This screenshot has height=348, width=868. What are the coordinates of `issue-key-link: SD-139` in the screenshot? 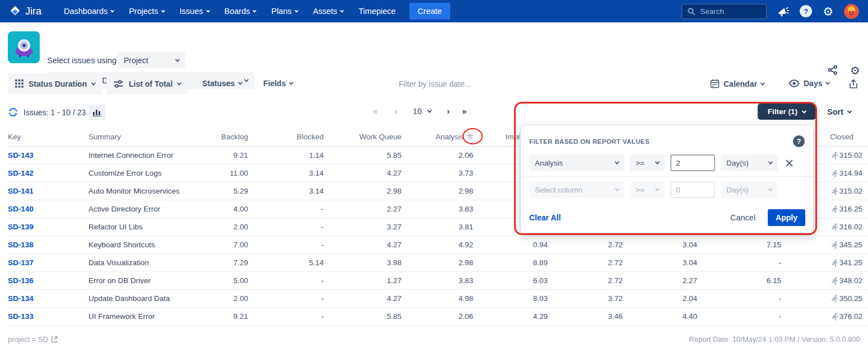 It's located at (48, 227).